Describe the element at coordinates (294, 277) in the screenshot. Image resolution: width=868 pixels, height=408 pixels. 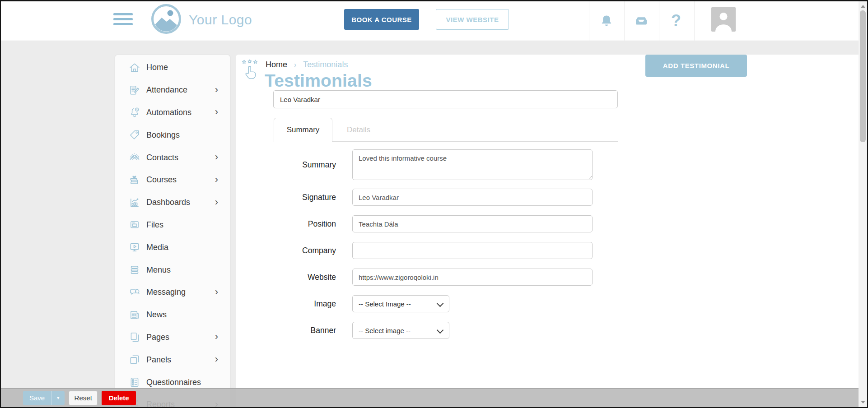
I see `website-label: Website` at that location.